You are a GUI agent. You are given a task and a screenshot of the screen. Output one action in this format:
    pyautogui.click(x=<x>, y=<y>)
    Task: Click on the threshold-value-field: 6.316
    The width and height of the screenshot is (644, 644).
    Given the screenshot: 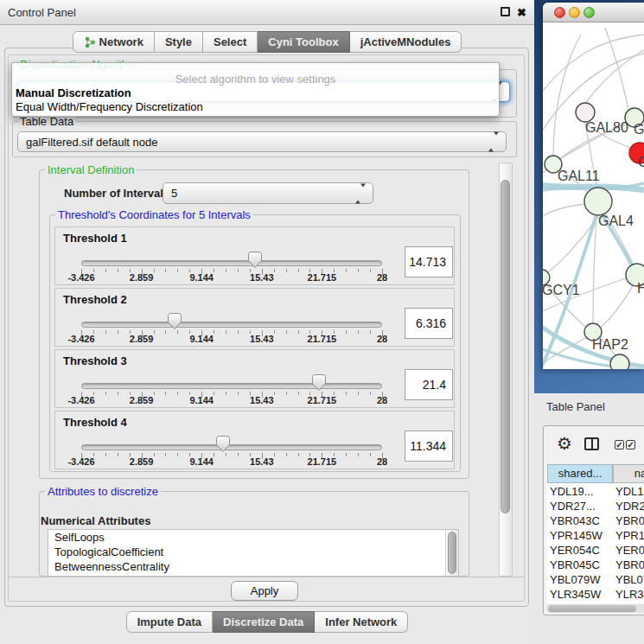 What is the action you would take?
    pyautogui.click(x=429, y=323)
    